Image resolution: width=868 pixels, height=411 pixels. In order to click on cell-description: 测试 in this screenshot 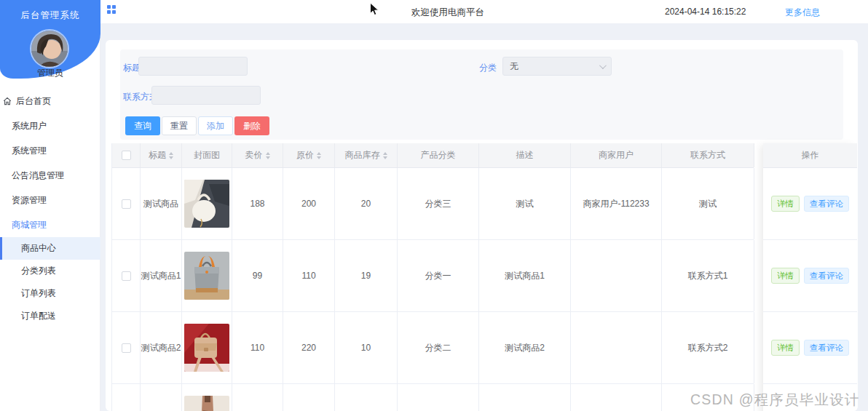, I will do `click(525, 204)`.